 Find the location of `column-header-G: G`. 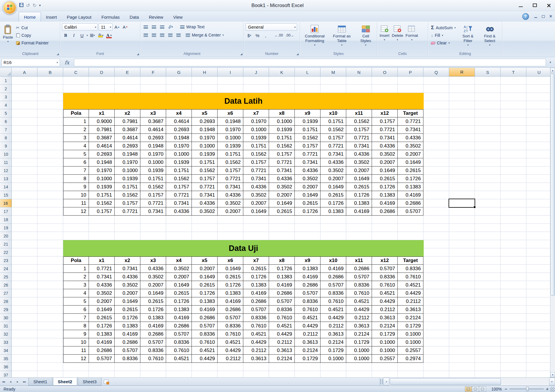

column-header-G: G is located at coordinates (179, 72).